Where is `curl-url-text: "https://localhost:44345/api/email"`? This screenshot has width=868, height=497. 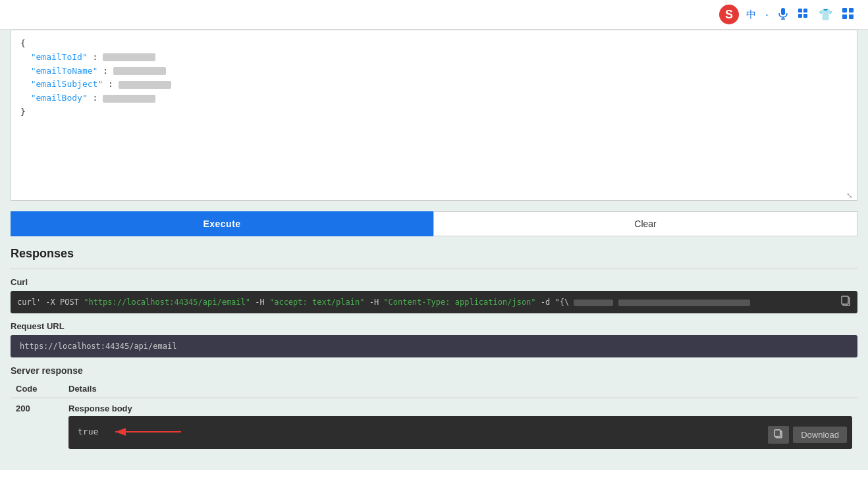 curl-url-text: "https://localhost:44345/api/email" is located at coordinates (167, 302).